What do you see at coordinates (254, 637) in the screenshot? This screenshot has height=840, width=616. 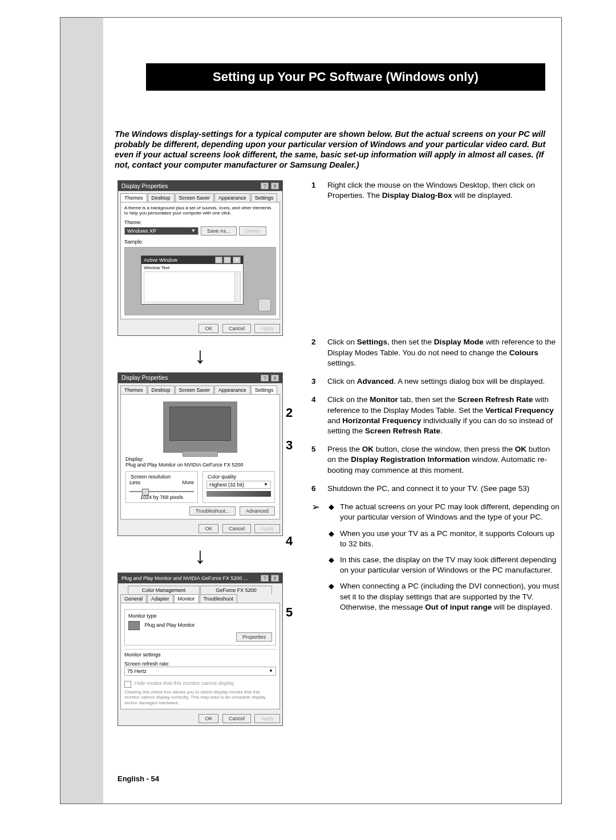 I see `properties-button: Properties` at bounding box center [254, 637].